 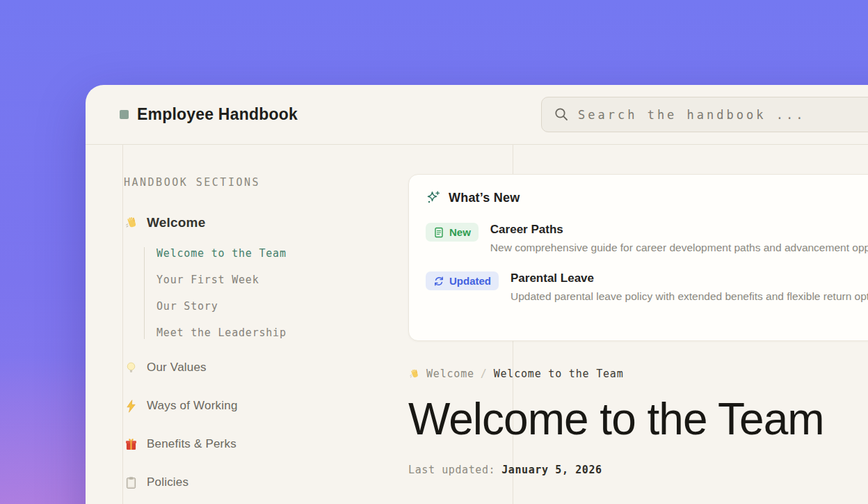 What do you see at coordinates (689, 297) in the screenshot?
I see `entry-description: Updated parental leave policy with exten…` at bounding box center [689, 297].